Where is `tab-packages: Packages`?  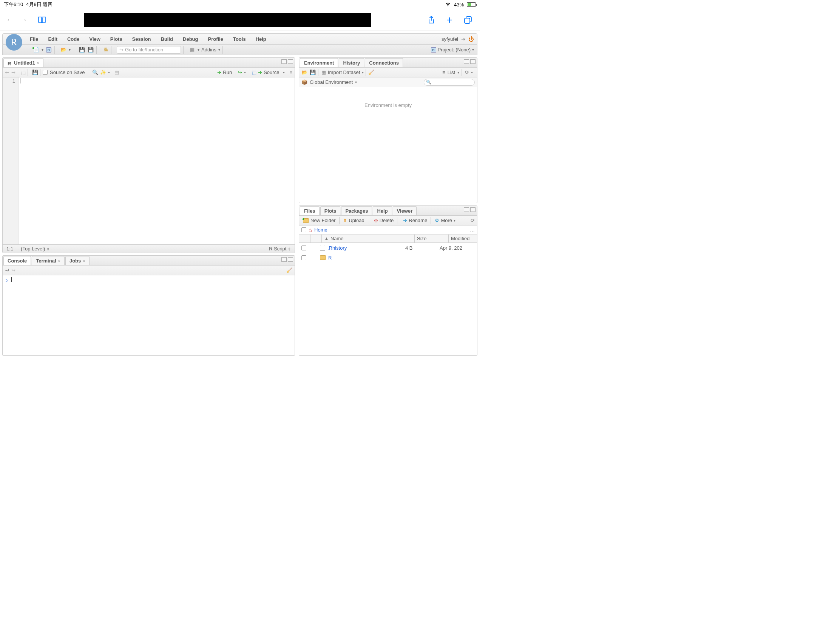
tab-packages: Packages is located at coordinates (357, 211).